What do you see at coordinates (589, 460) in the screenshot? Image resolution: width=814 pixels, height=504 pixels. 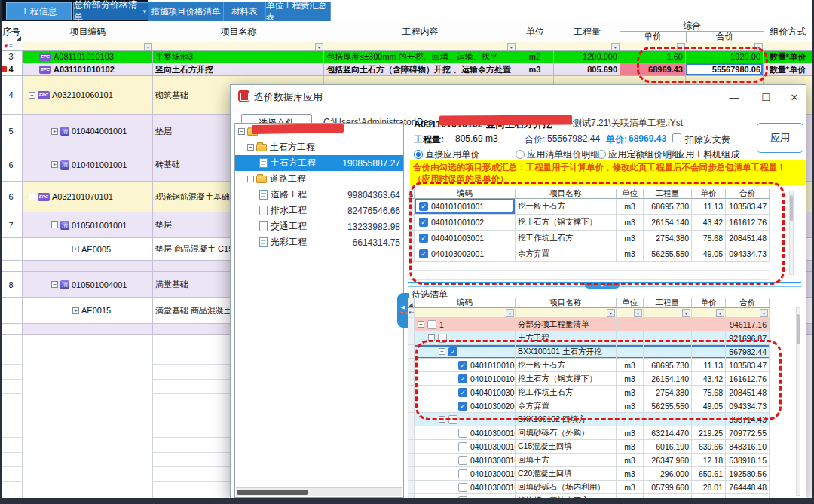 I see `table-row: 040103000103回填土方m326347.96012.18538918.1…` at bounding box center [589, 460].